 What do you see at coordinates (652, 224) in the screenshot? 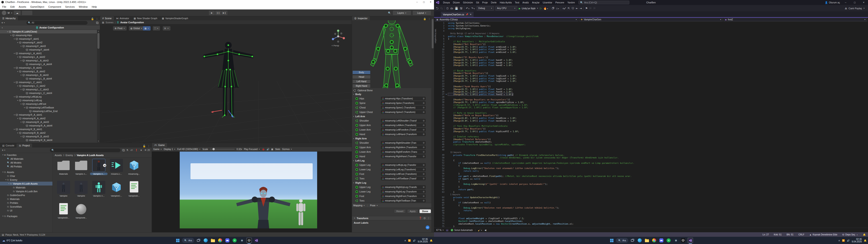
I see `code-line: 74 skeletonRoot.localPosition = new Vect…` at bounding box center [652, 224].